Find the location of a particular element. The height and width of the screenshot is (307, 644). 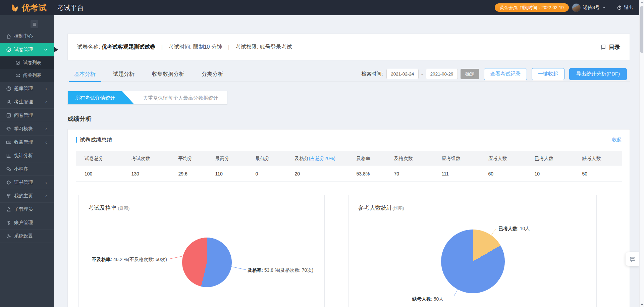

sidebar-item-my-homepage: 我的主页 ‹ is located at coordinates (27, 196).